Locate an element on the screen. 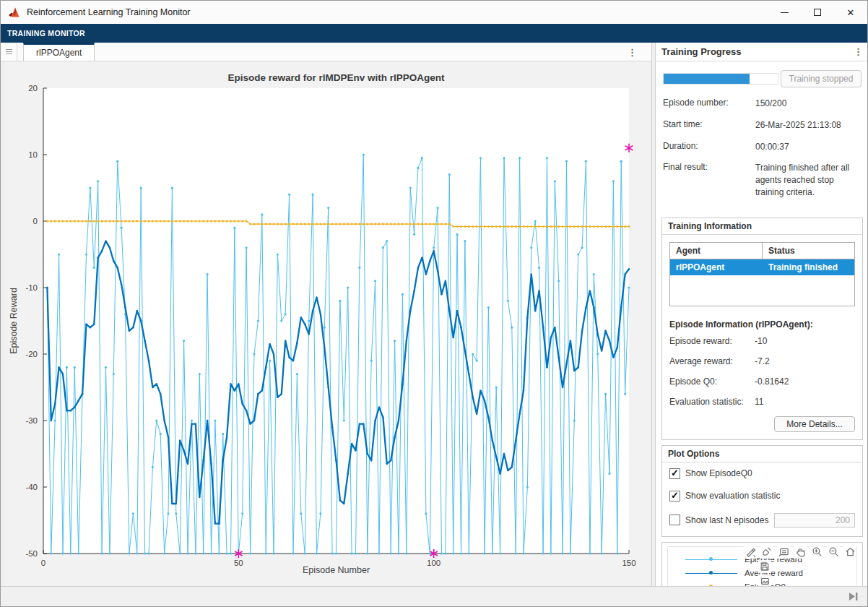  toolstrip-ribbon: TRAINING MONITOR is located at coordinates (434, 33).